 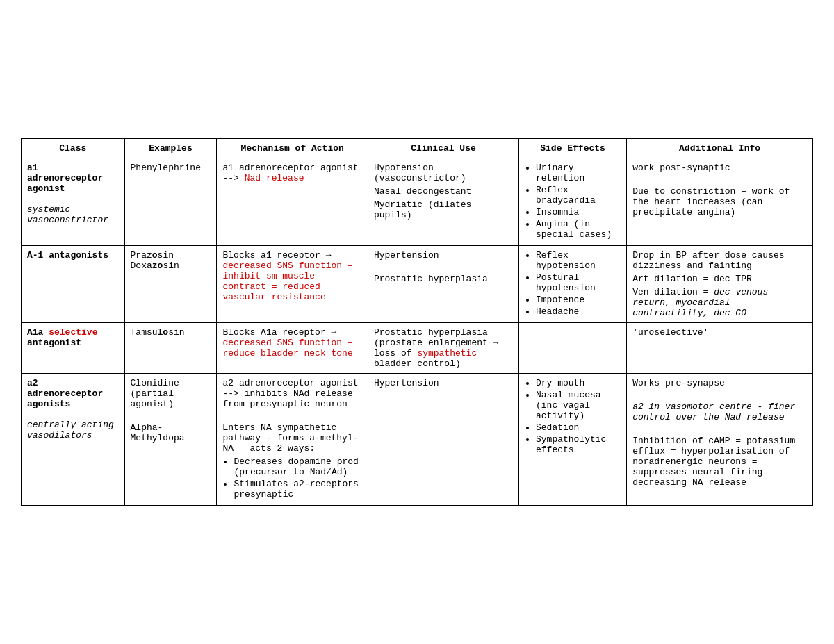 I want to click on side-effects-cell: Reflex hypotension Postural hypotension …, so click(x=573, y=285).